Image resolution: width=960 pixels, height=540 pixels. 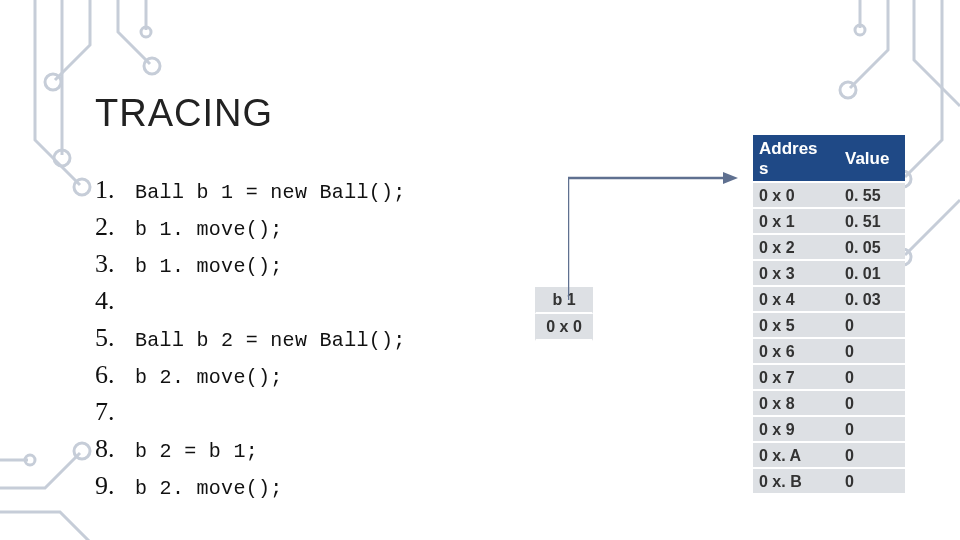 I want to click on memory-header-address: Addres s, so click(x=796, y=158).